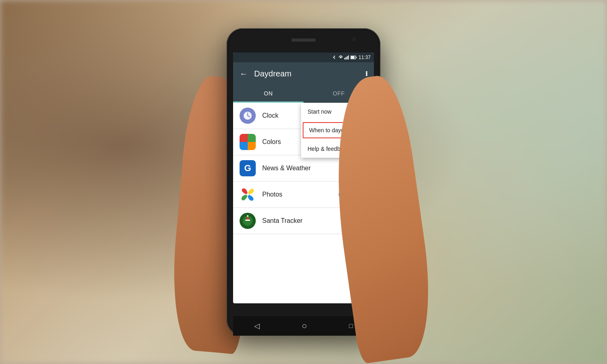 The image size is (607, 364). What do you see at coordinates (304, 326) in the screenshot?
I see `nav-home-button: ○` at bounding box center [304, 326].